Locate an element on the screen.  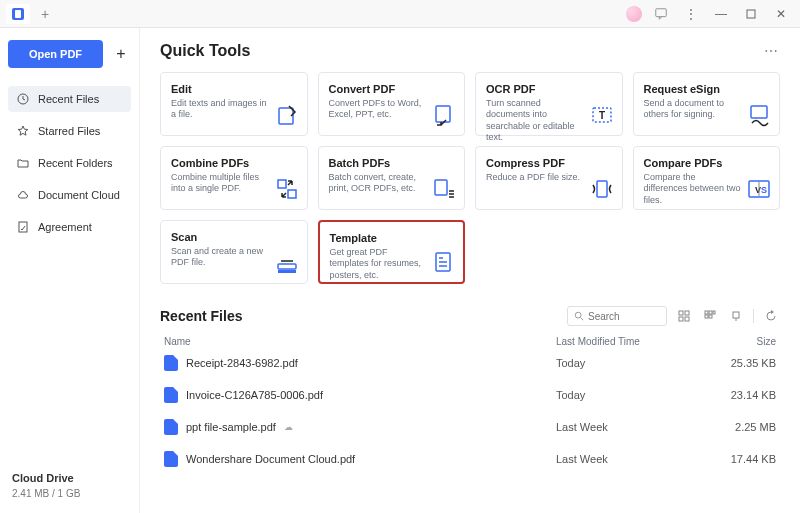
sidebar-item-document-cloud: Document Cloud is located at coordinates (70, 195).